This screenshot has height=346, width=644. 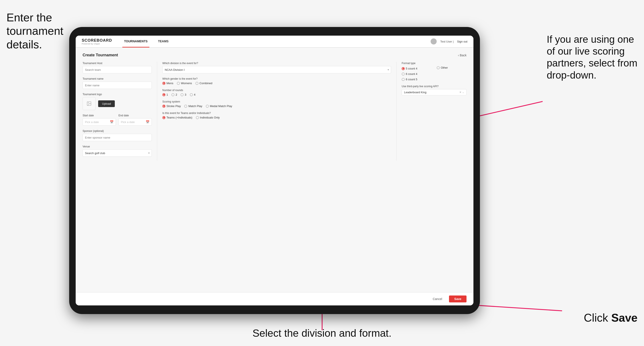 What do you see at coordinates (99, 122) in the screenshot?
I see `start-date-input: Pick a date 📅` at bounding box center [99, 122].